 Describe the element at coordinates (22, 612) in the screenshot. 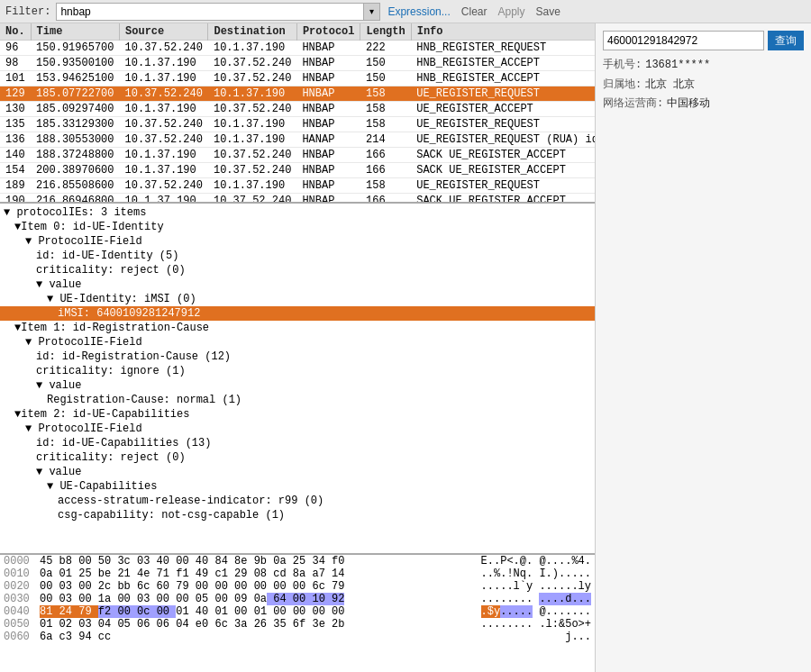

I see `hex-offset: 0040` at that location.